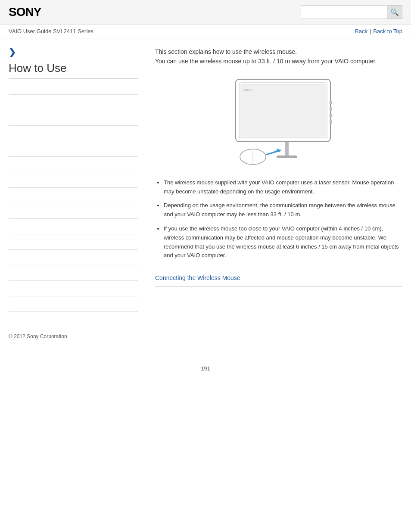 This screenshot has width=411, height=532. What do you see at coordinates (266, 61) in the screenshot?
I see `intro-line2: You can use the wireless mouse up to 33 …` at bounding box center [266, 61].